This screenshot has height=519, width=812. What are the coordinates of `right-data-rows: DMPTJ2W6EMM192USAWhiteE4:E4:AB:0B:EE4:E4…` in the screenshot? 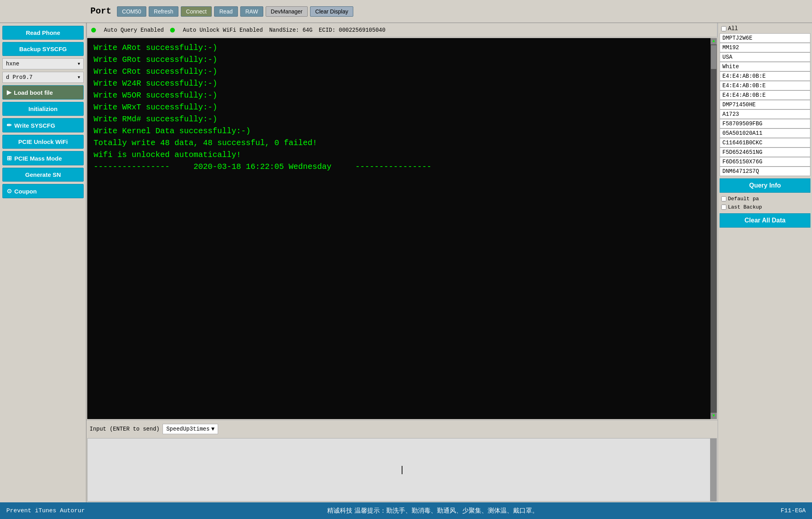 It's located at (765, 105).